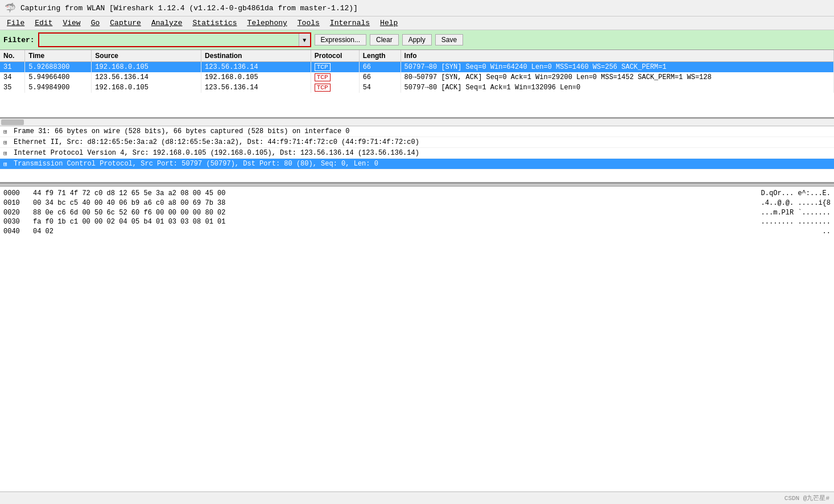 This screenshot has width=834, height=504. I want to click on menu-item-statistics: Statistics, so click(215, 23).